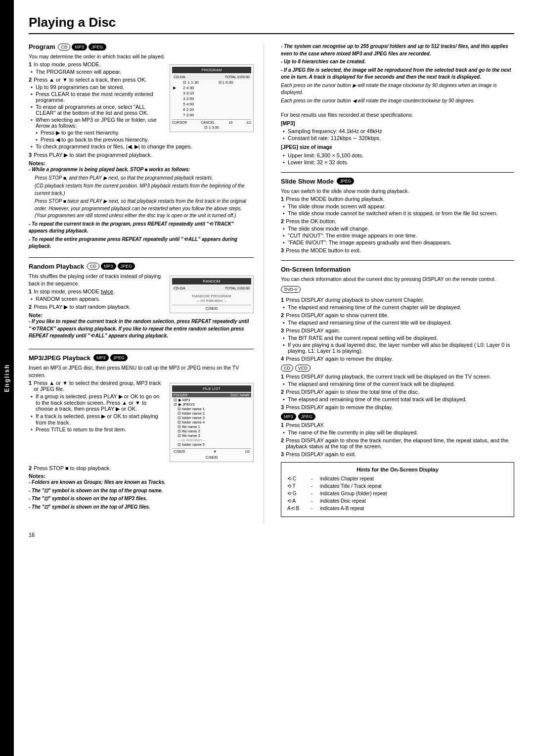  I want to click on step2-number: 2, so click(30, 80).